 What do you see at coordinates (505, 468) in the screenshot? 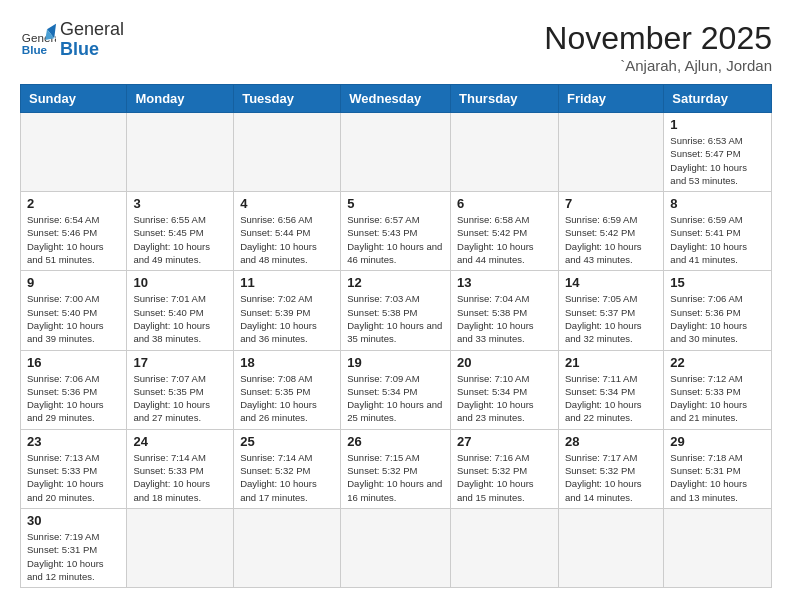
I see `day-27: 27 Sunrise: 7:16 AMSunset: 5:32 PMDaylig…` at bounding box center [505, 468].